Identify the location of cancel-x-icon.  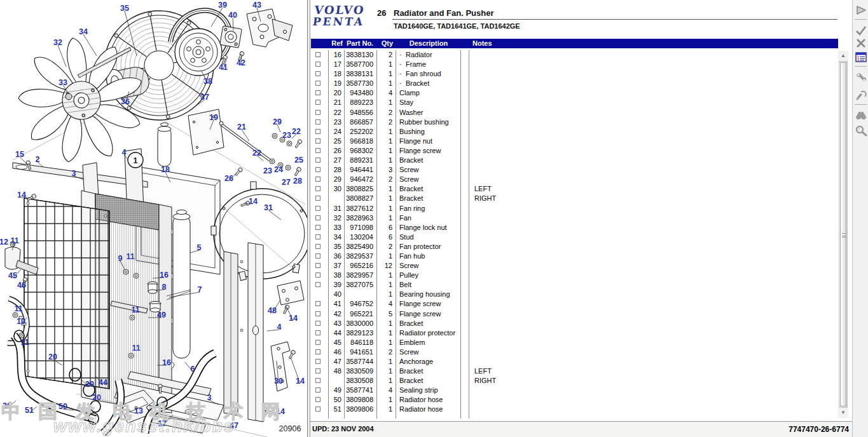
(861, 43).